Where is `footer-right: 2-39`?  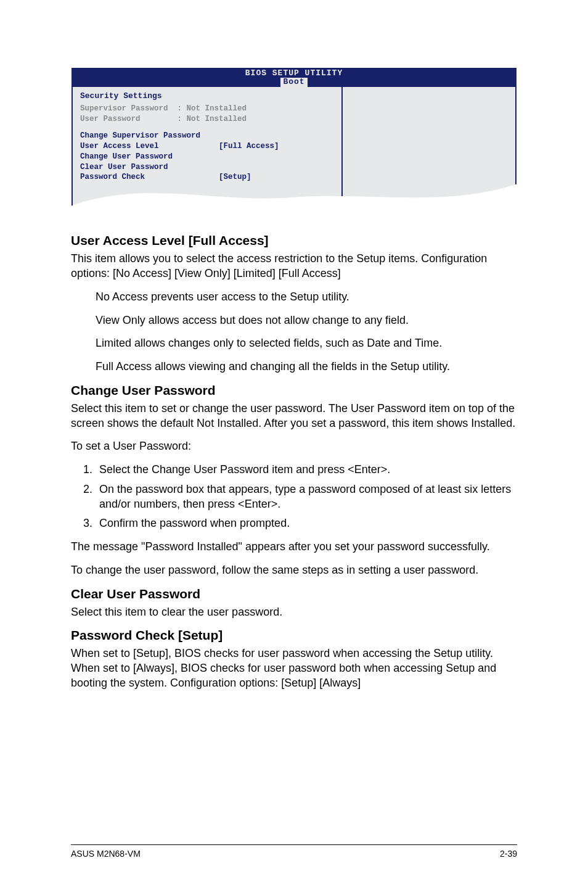
footer-right: 2-39 is located at coordinates (508, 854).